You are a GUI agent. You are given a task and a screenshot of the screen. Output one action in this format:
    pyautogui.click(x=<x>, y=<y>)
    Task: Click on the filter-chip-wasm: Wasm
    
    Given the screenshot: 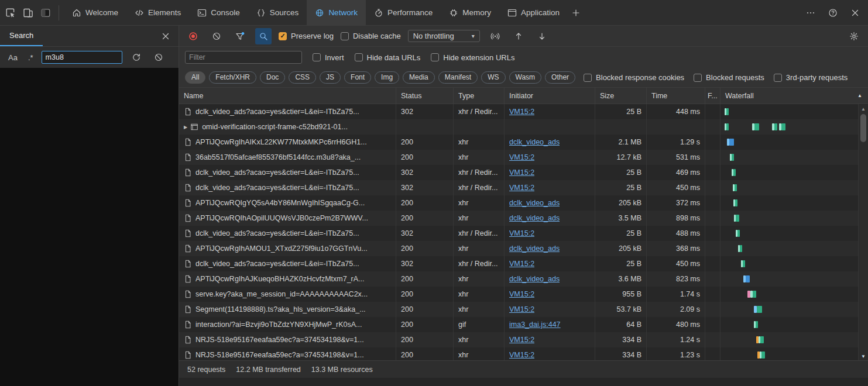 What is the action you would take?
    pyautogui.click(x=526, y=77)
    